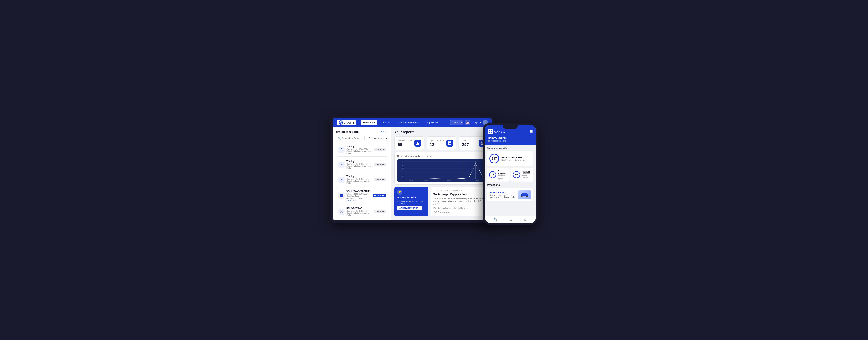 This screenshot has height=340, width=868. Describe the element at coordinates (514, 159) in the screenshot. I see `reports-available-info: Reports available Number of reports rema…` at that location.